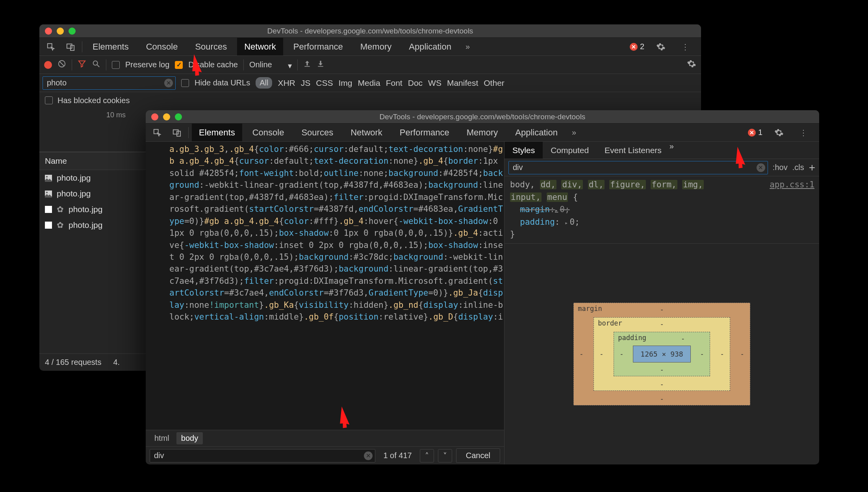 Image resolution: width=868 pixels, height=492 pixels. What do you see at coordinates (427, 456) in the screenshot?
I see `search-prev-button: ˄` at bounding box center [427, 456].